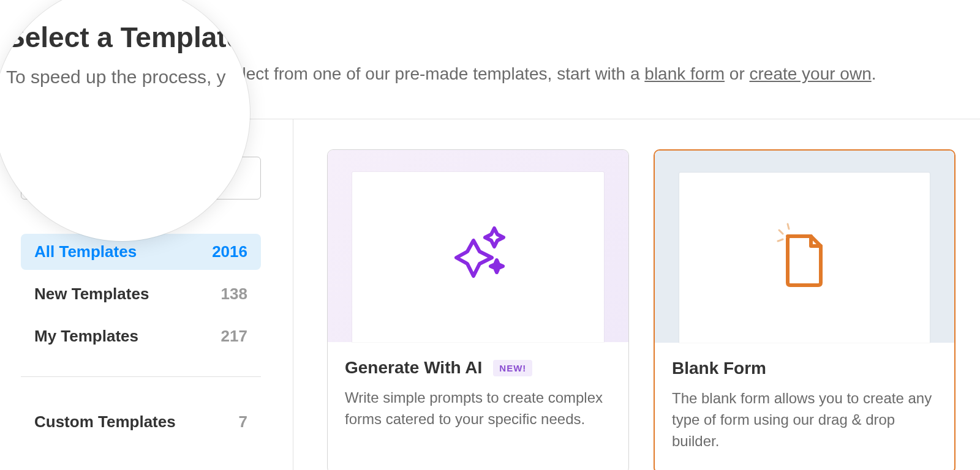 This screenshot has height=470, width=980. I want to click on header-subtitle: elect from one of our pre-made templates…, so click(555, 74).